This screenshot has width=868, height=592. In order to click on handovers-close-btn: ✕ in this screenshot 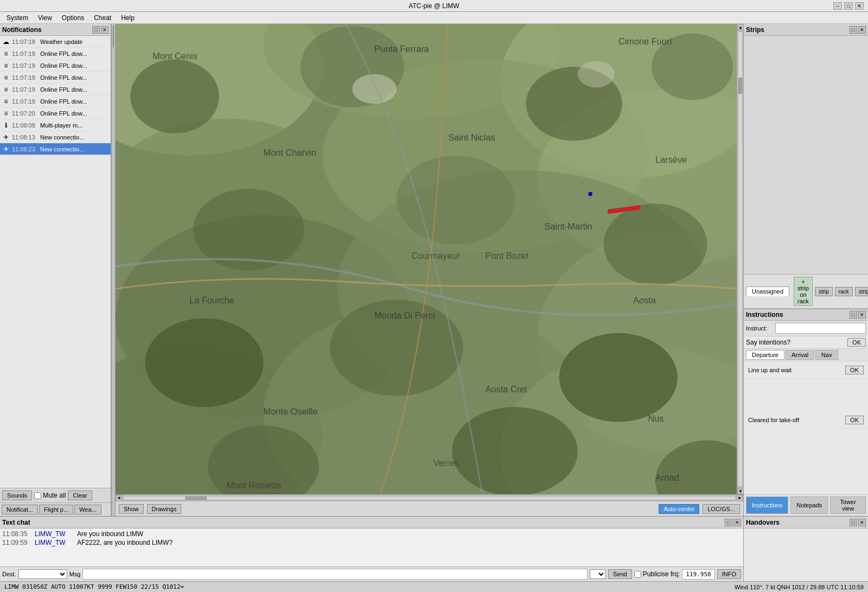, I will do `click(862, 523)`.